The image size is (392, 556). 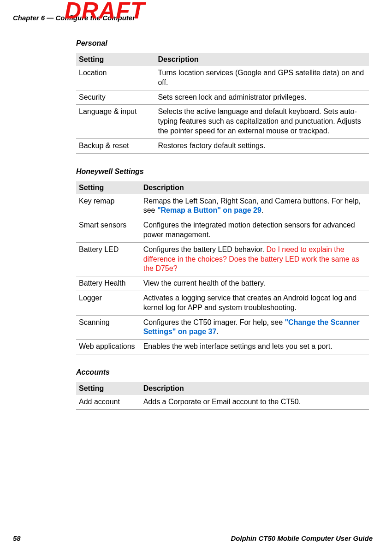 What do you see at coordinates (222, 146) in the screenshot?
I see `table-row: Backup & reset Restores factory default …` at bounding box center [222, 146].